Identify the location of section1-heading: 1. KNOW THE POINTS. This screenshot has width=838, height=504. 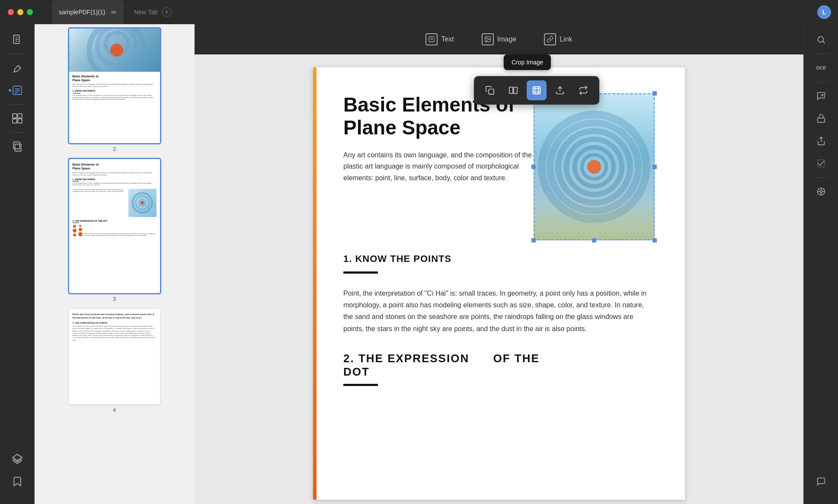
(499, 259).